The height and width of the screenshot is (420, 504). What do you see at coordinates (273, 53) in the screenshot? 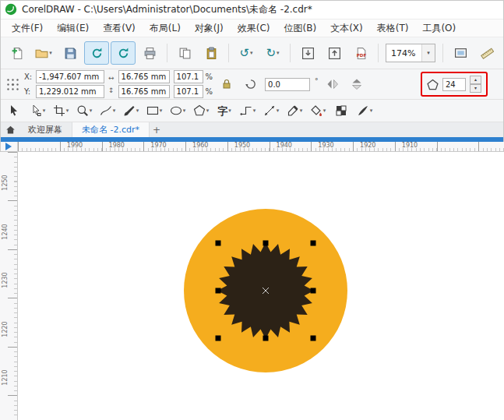
I see `redo-button: ↻▾` at bounding box center [273, 53].